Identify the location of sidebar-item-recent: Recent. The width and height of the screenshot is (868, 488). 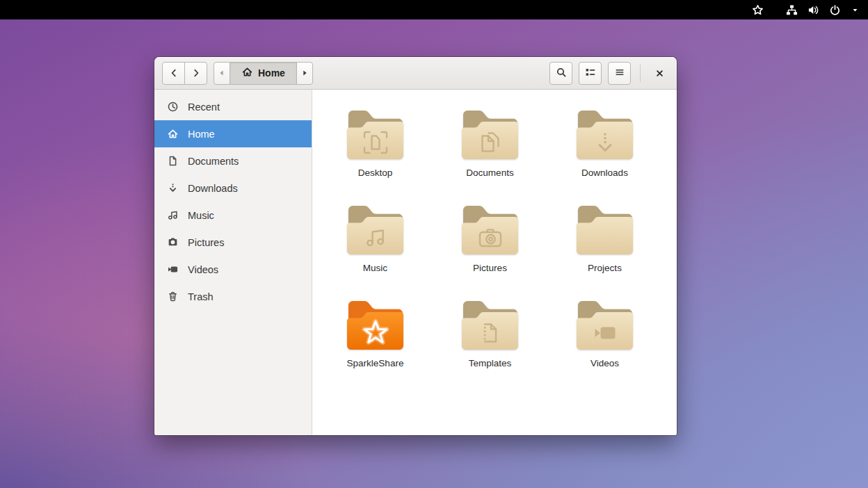
(233, 107).